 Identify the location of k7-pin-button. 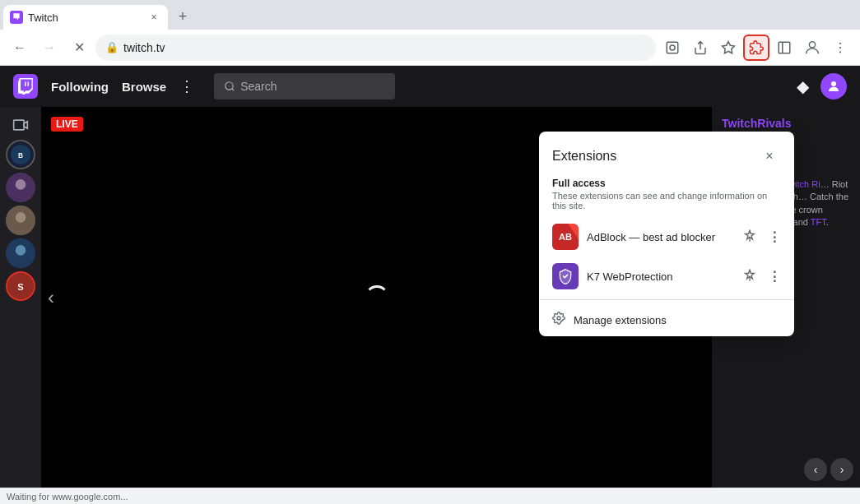
(750, 276).